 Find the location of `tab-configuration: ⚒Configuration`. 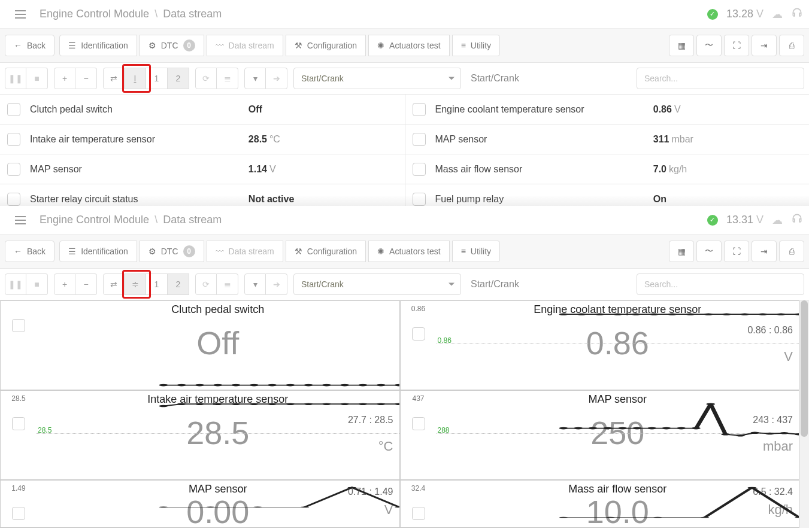

tab-configuration: ⚒Configuration is located at coordinates (326, 251).